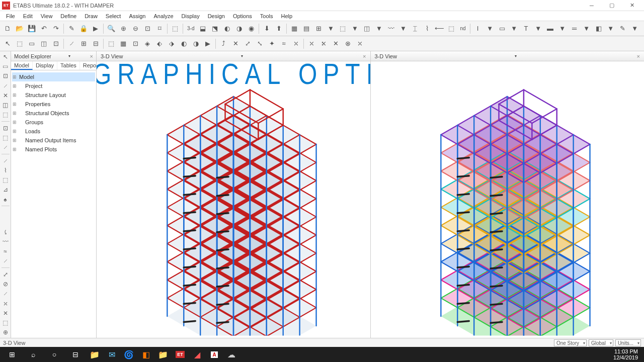 The image size is (644, 362). Describe the element at coordinates (235, 44) in the screenshot. I see `toolbar2-btn-21: ✕` at that location.